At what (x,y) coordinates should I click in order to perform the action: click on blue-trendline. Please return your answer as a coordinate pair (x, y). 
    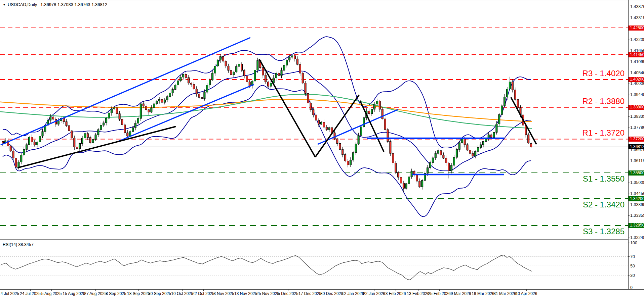
    Looking at the image, I should click on (186, 113).